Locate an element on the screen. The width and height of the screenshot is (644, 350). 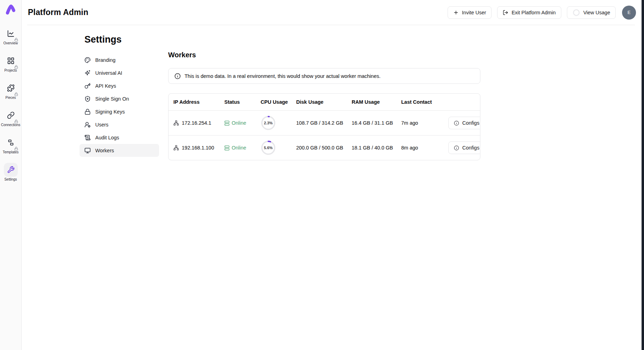
app-logo is located at coordinates (11, 9).